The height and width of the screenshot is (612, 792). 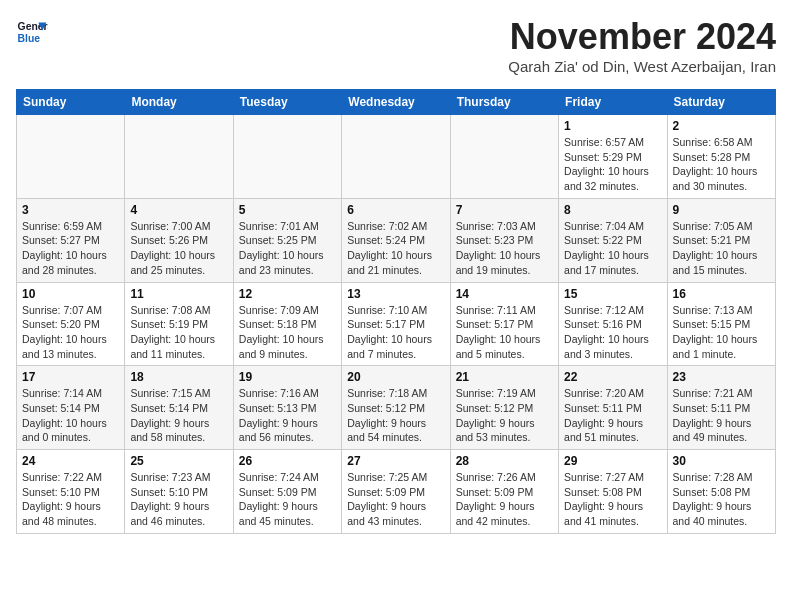 What do you see at coordinates (396, 248) in the screenshot?
I see `day-info: Sunrise: 7:02 AM Sunset: 5:24 PM Dayligh…` at bounding box center [396, 248].